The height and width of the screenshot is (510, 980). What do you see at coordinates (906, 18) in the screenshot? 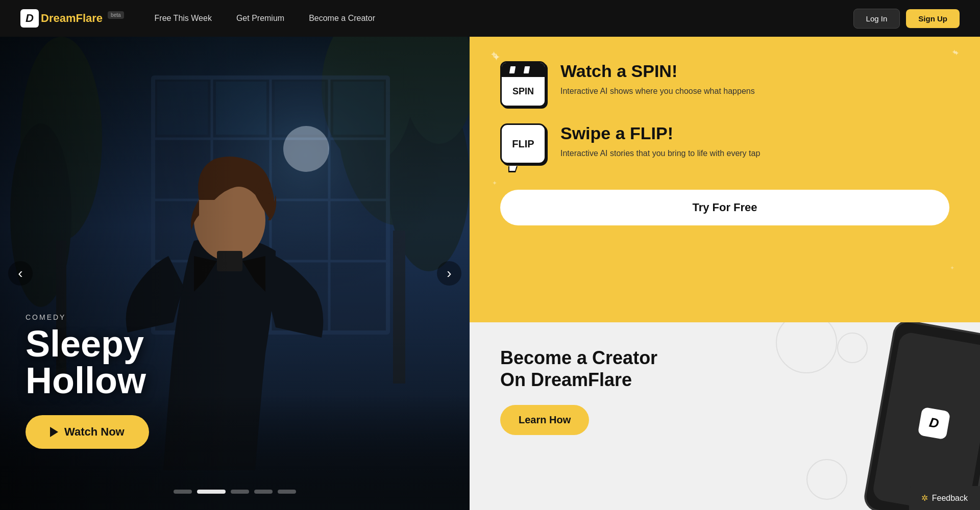
I see `nav-actions: Log In Sign Up` at bounding box center [906, 18].